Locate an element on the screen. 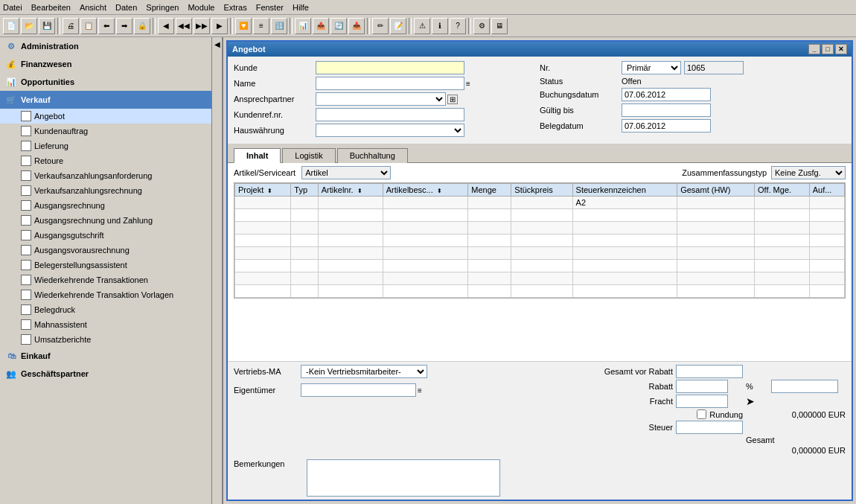 This screenshot has height=504, width=856. nav-item-ausgangsvorausrechnung: Ausgangsvorausrechnung is located at coordinates (106, 250).